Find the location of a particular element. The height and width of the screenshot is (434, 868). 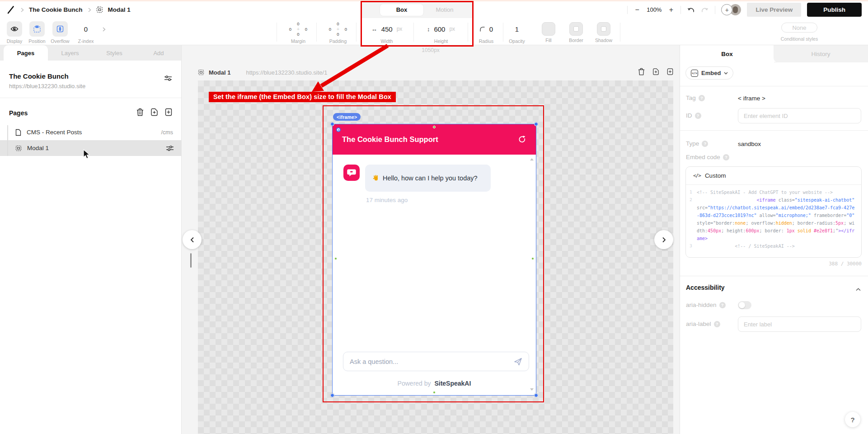

sidebar-tab-add: Add is located at coordinates (159, 53).